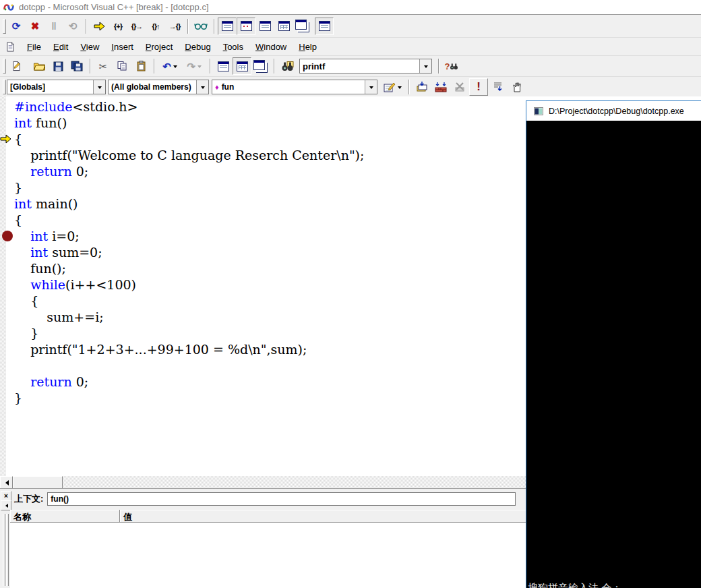  Describe the element at coordinates (118, 26) in the screenshot. I see `step-into-button: {+}` at that location.